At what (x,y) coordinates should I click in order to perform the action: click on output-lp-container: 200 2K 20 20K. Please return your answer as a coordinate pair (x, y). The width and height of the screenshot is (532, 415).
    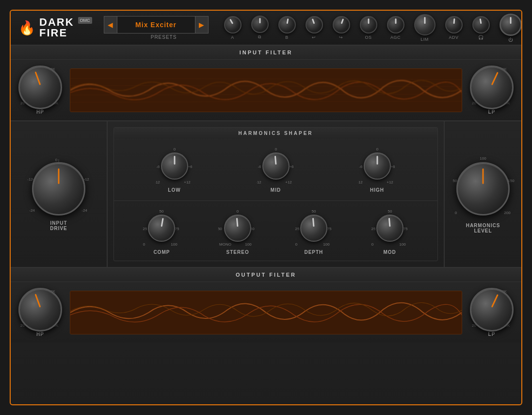
    Looking at the image, I should click on (492, 310).